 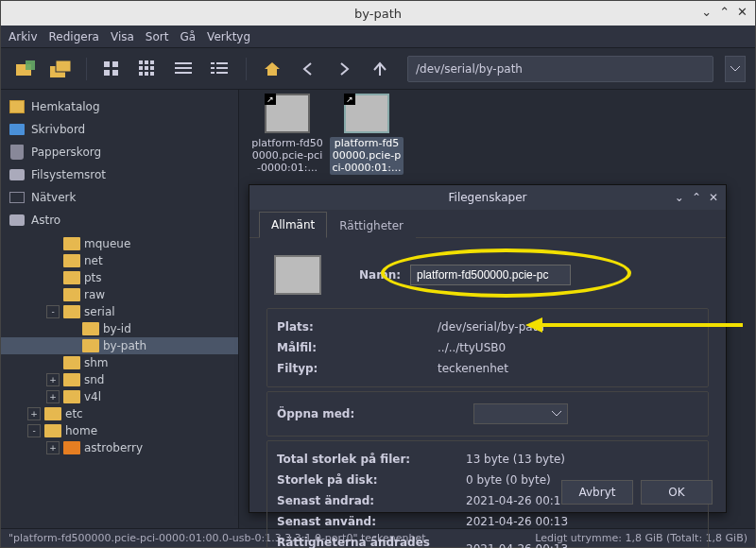 I want to click on place-astro: Astro, so click(x=119, y=220).